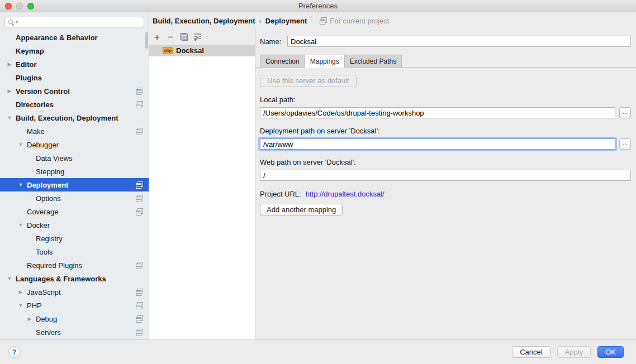 The width and height of the screenshot is (636, 364). What do you see at coordinates (17, 22) in the screenshot?
I see `search-options-caret-icon: ▾` at bounding box center [17, 22].